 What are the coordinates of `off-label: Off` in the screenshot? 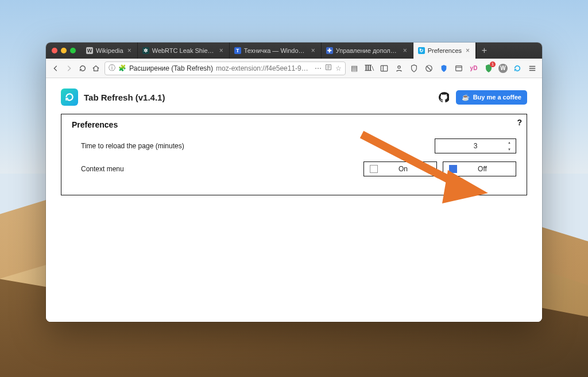 It's located at (489, 169).